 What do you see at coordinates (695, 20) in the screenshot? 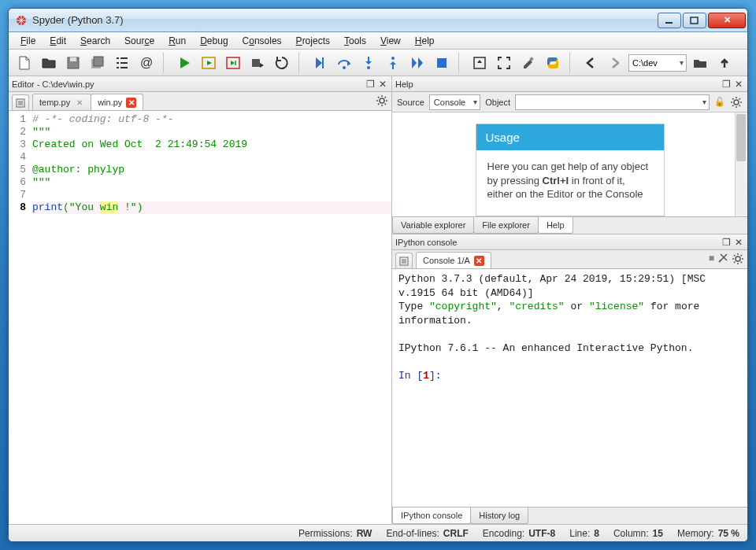
I see `maximize-button` at bounding box center [695, 20].